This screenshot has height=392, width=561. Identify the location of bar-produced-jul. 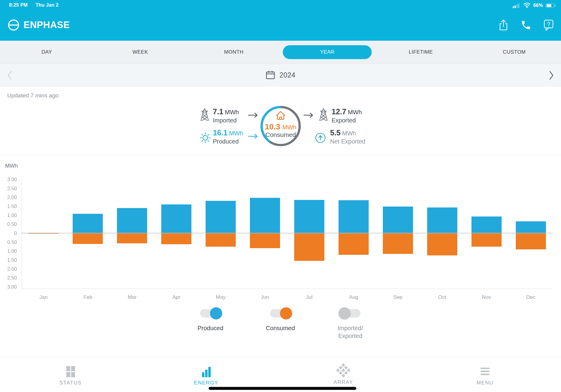
(309, 217).